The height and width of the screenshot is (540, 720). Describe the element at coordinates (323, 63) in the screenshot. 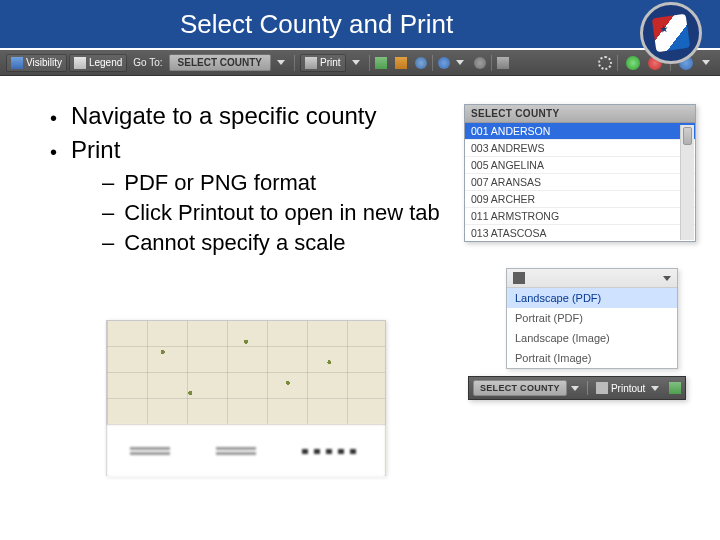

I see `print-button: Print` at that location.